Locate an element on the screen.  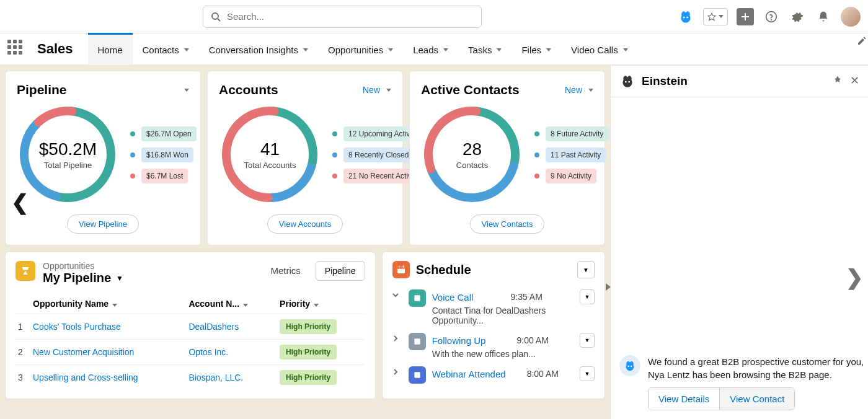
global-search is located at coordinates (342, 17).